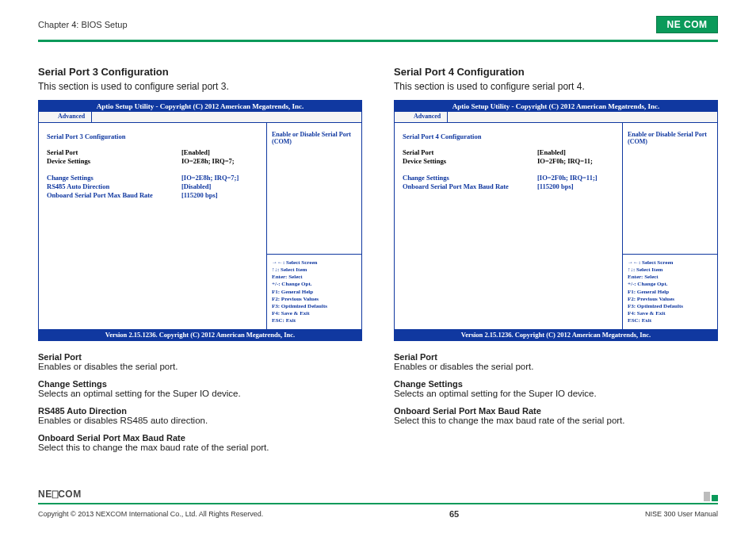 This screenshot has height=533, width=756. I want to click on bios-settings-area: Serial Port 4 Configuration Serial Port[…, so click(509, 226).